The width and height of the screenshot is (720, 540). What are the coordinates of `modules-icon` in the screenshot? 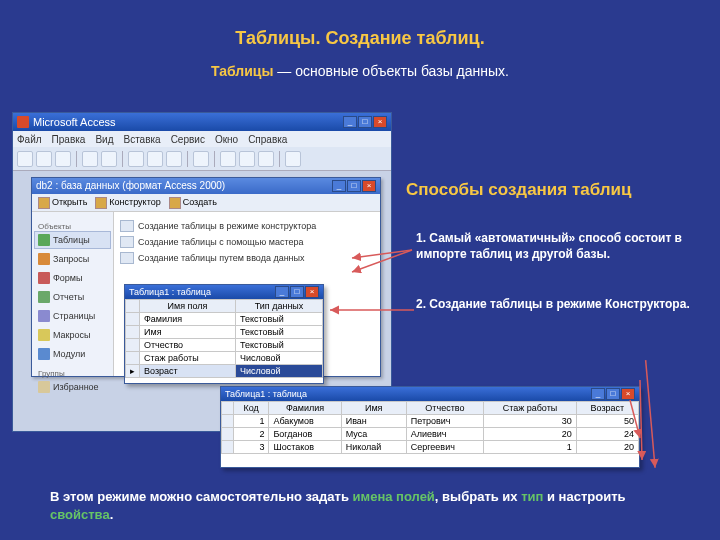 It's located at (44, 354).